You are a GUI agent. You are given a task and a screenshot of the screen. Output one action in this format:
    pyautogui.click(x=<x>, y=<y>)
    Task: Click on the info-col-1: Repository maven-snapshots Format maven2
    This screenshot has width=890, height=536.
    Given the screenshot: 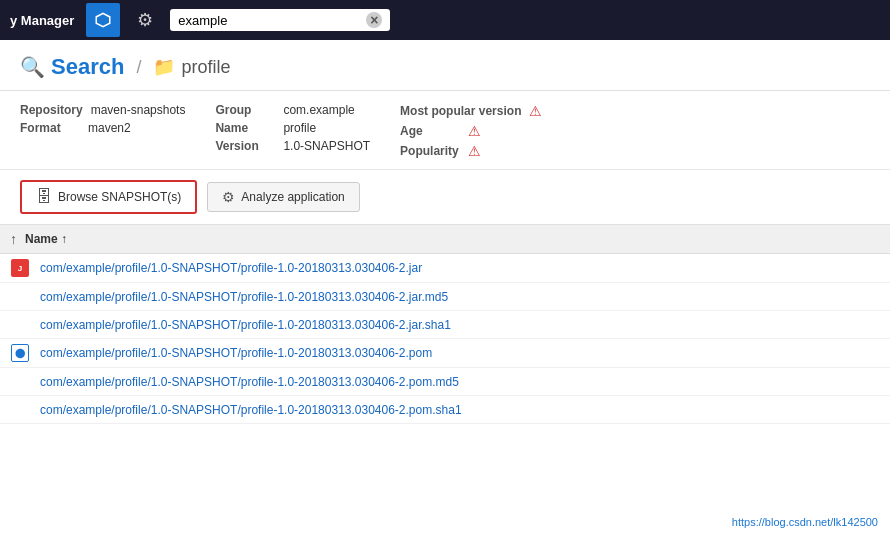 What is the action you would take?
    pyautogui.click(x=102, y=131)
    